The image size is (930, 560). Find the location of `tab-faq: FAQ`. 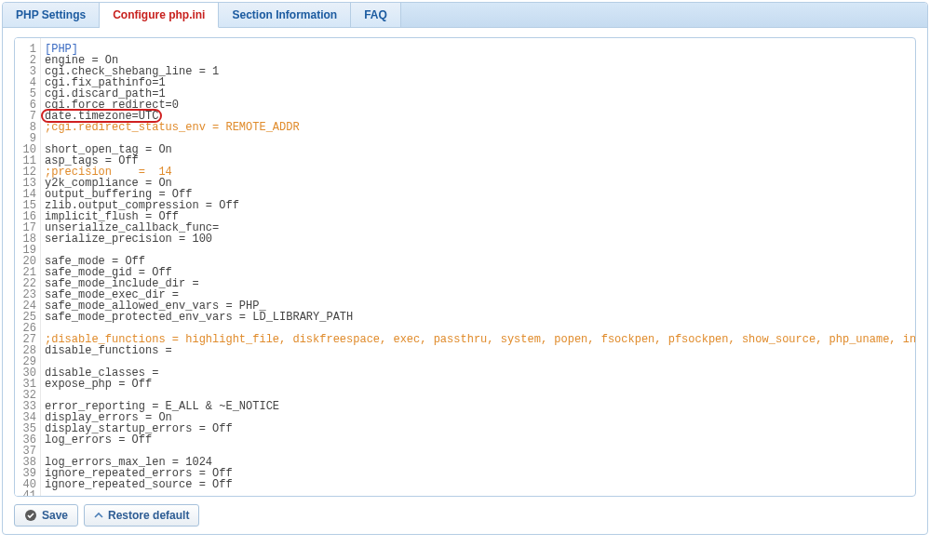

tab-faq: FAQ is located at coordinates (376, 15).